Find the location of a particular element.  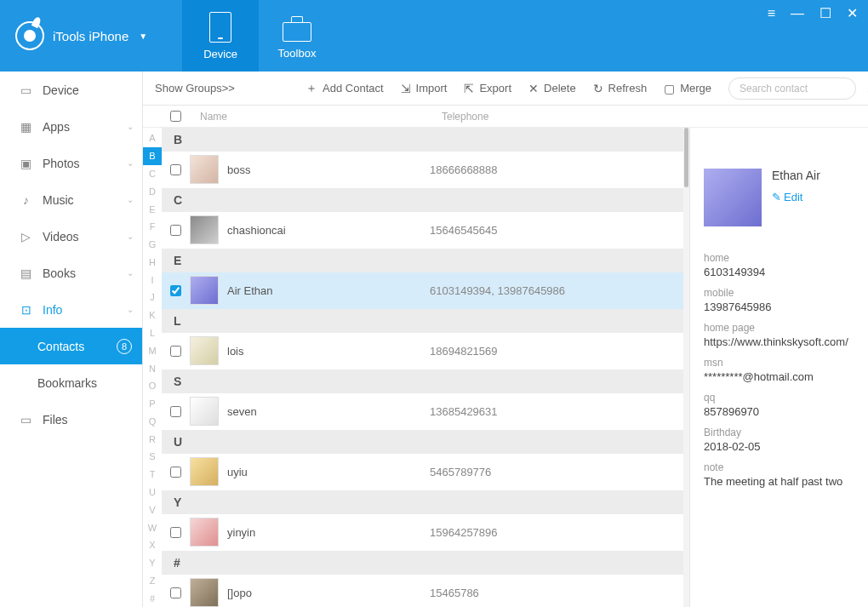

contact-telephone: 15964257896 is located at coordinates (464, 533).